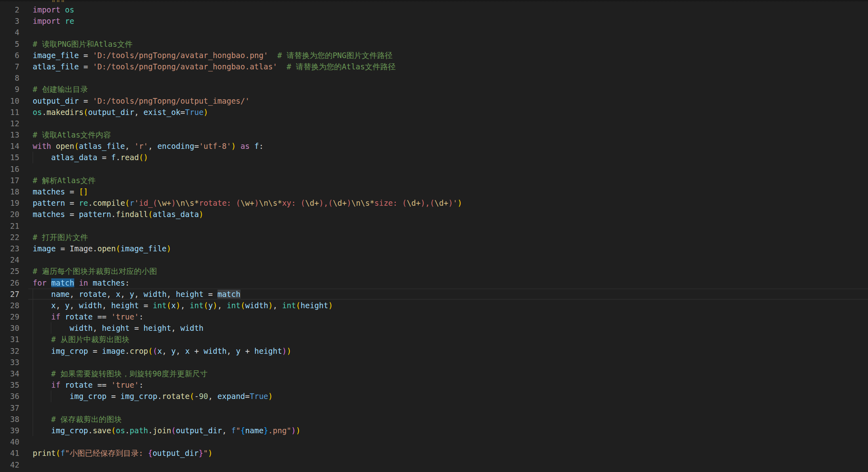  I want to click on code-line: 4, so click(434, 32).